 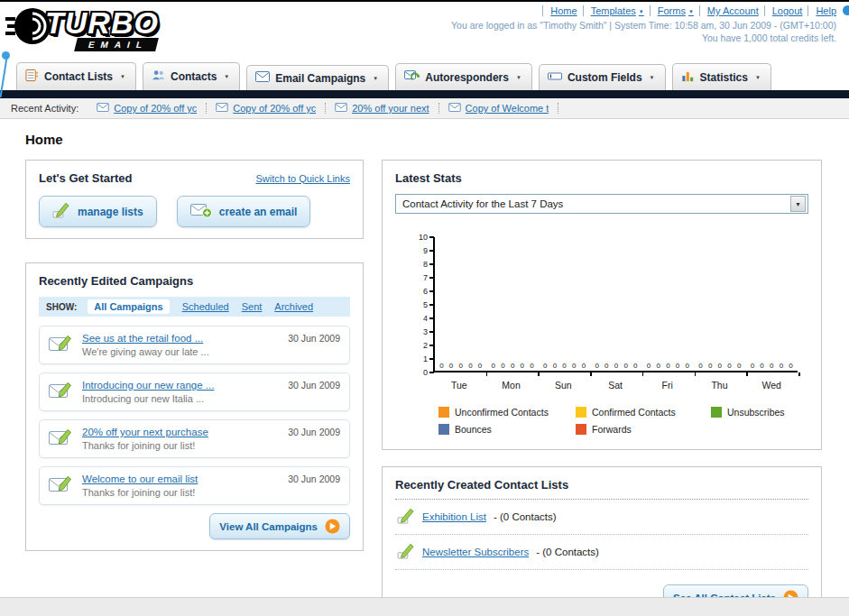 What do you see at coordinates (417, 359) in the screenshot?
I see `y-axis-tick-label: 1` at bounding box center [417, 359].